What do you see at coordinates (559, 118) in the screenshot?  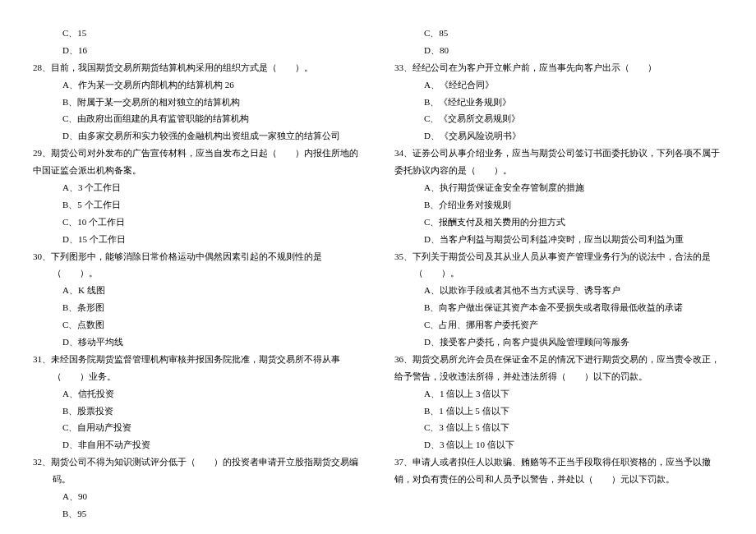 I see `q33-opt-c: C、《交易所交易规则》` at bounding box center [559, 118].